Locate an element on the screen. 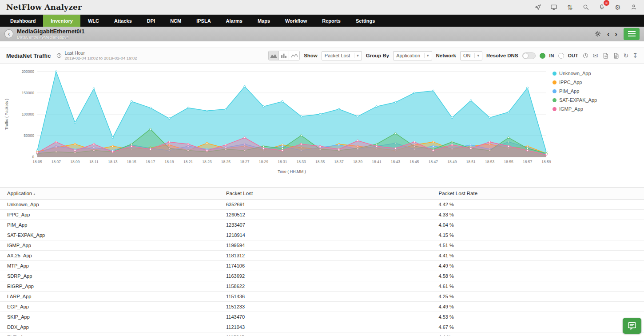 The image size is (644, 336). svg-text: Traffic ( Packets ) is located at coordinates (7, 114).